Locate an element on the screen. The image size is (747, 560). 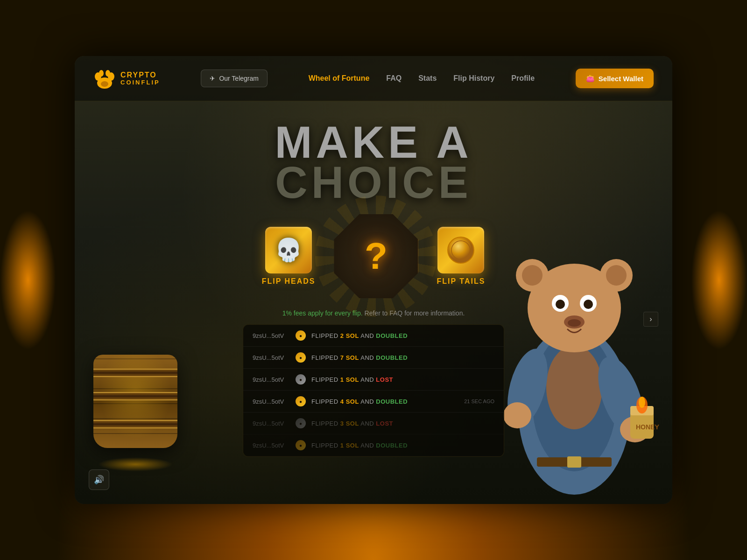
chevron-right-icon: › is located at coordinates (651, 319).